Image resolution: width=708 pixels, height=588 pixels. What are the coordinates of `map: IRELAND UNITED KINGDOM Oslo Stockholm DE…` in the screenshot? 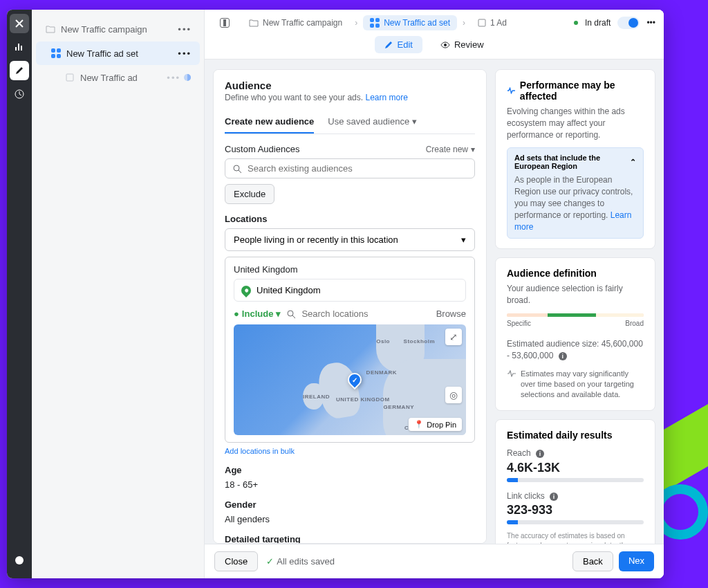 It's located at (350, 380).